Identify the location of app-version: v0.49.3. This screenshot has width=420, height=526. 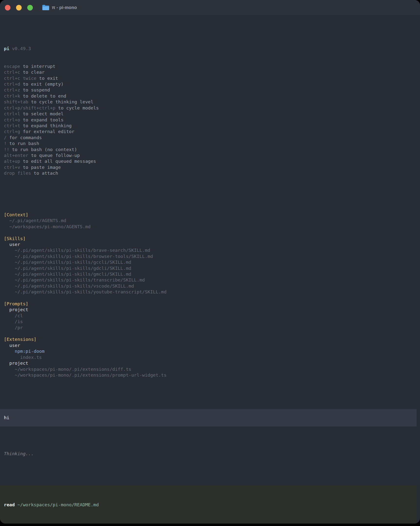
(21, 48).